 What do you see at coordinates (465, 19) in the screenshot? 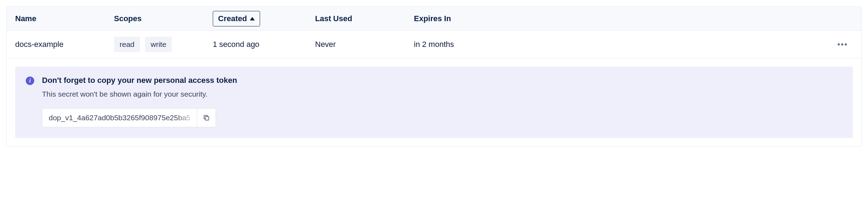
I see `column-header-expires: Expires In` at bounding box center [465, 19].